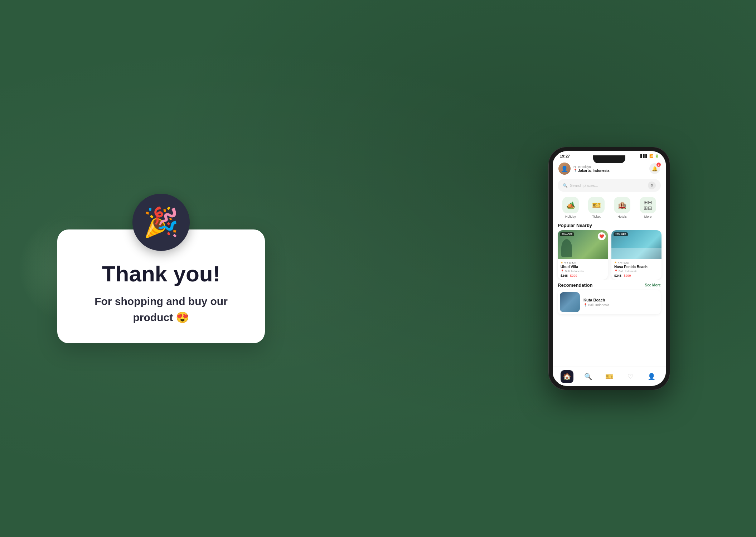 Image resolution: width=756 pixels, height=537 pixels. What do you see at coordinates (616, 271) in the screenshot?
I see `pin-icon-nusa: 📍` at bounding box center [616, 271].